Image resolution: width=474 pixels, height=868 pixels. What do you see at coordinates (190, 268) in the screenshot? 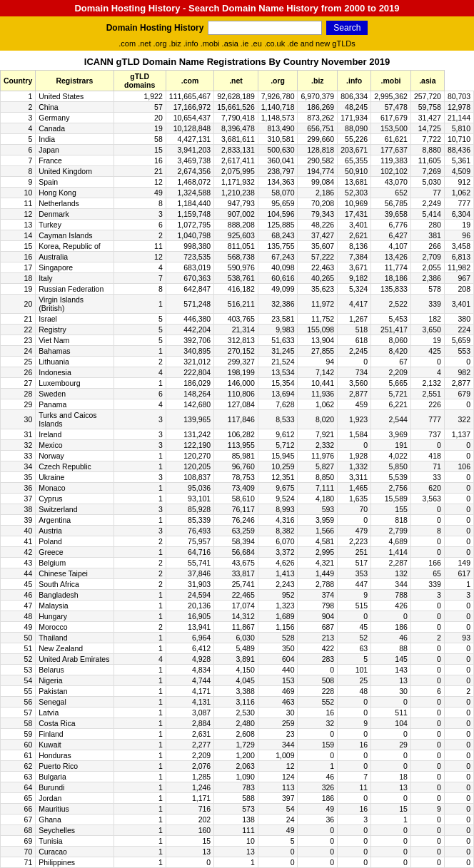
I see `data-cell: 683,019` at bounding box center [190, 268].